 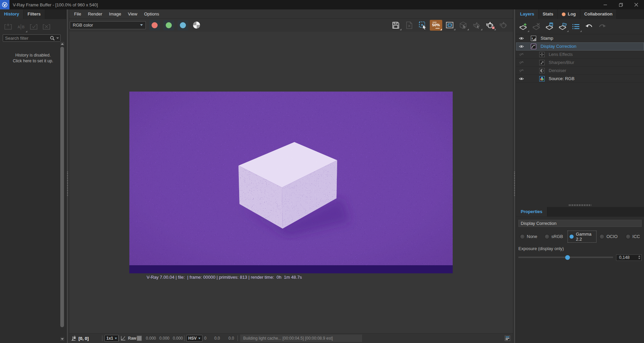 I want to click on undo-button, so click(x=589, y=27).